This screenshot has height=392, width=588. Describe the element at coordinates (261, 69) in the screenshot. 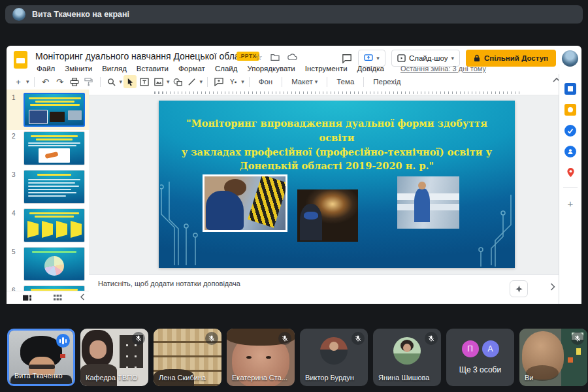

I see `menu-bar: Файл Змінити Вигляд Вставити Формат Слай…` at that location.